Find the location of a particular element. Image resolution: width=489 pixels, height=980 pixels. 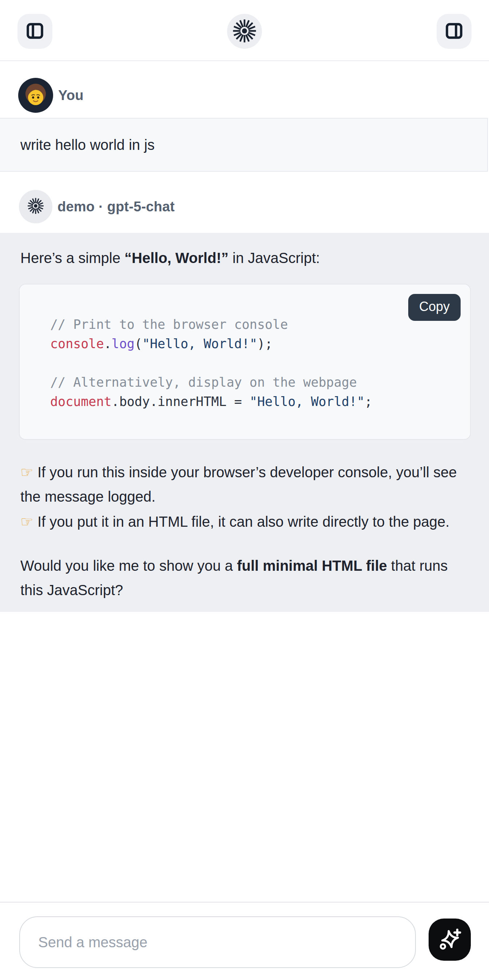

code-block: Copy // Print to the browser consolecons… is located at coordinates (245, 362).